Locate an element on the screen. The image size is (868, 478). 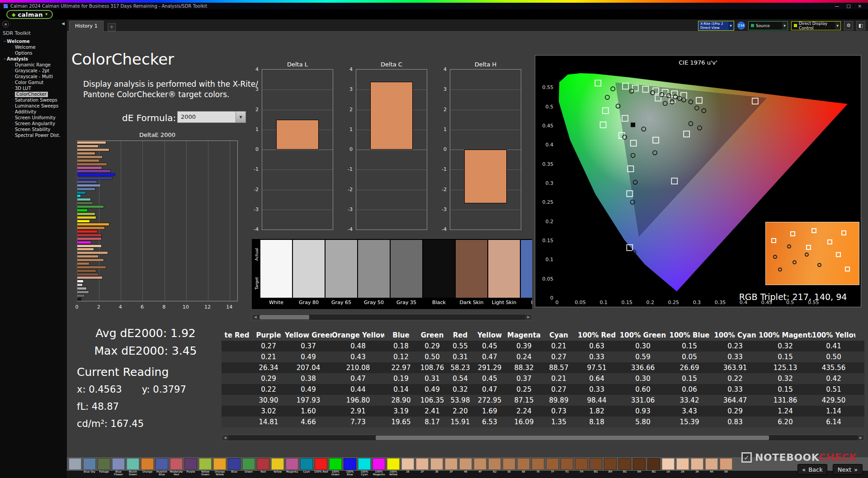
sidebar-item-screen-stability: ·Screen Stability is located at coordinates (33, 129).